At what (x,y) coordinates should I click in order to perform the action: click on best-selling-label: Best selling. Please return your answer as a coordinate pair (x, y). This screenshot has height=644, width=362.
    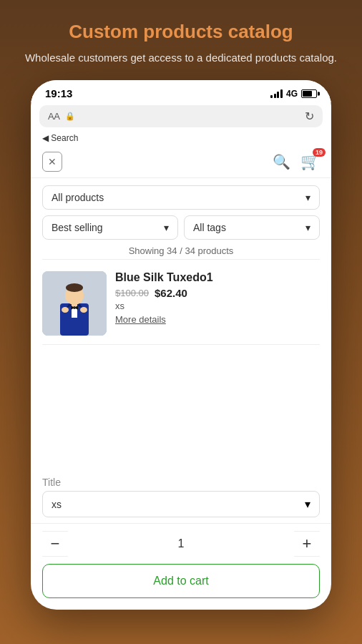
    Looking at the image, I should click on (77, 228).